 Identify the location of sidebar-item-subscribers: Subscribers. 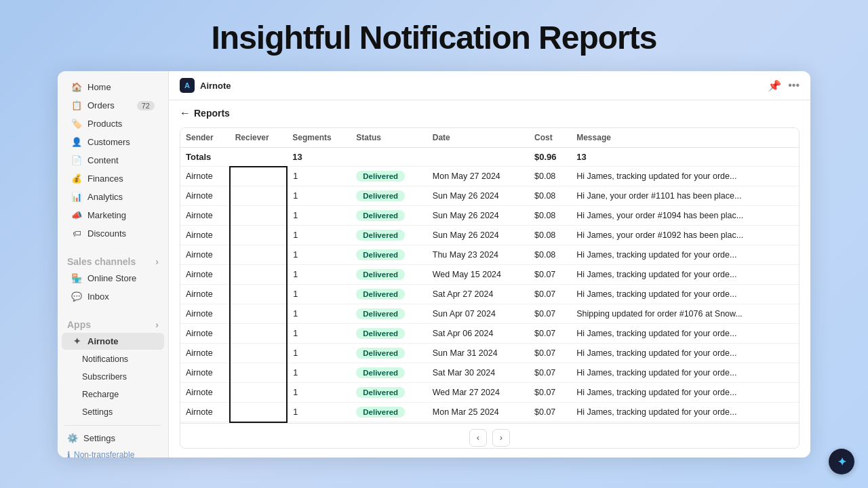
(113, 377).